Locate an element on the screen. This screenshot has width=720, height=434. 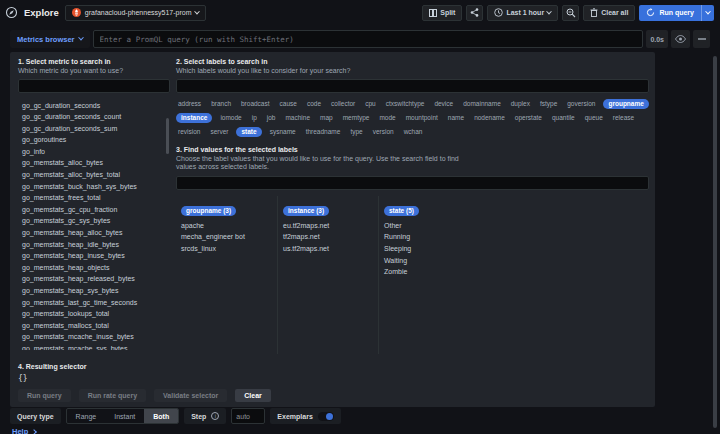
label-chip: goversion is located at coordinates (581, 104).